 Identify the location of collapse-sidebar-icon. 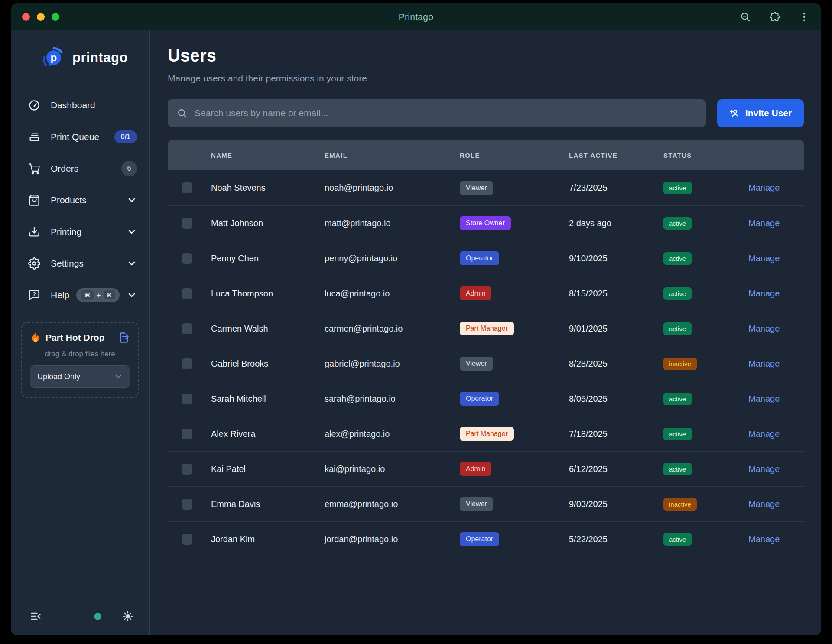
(36, 616).